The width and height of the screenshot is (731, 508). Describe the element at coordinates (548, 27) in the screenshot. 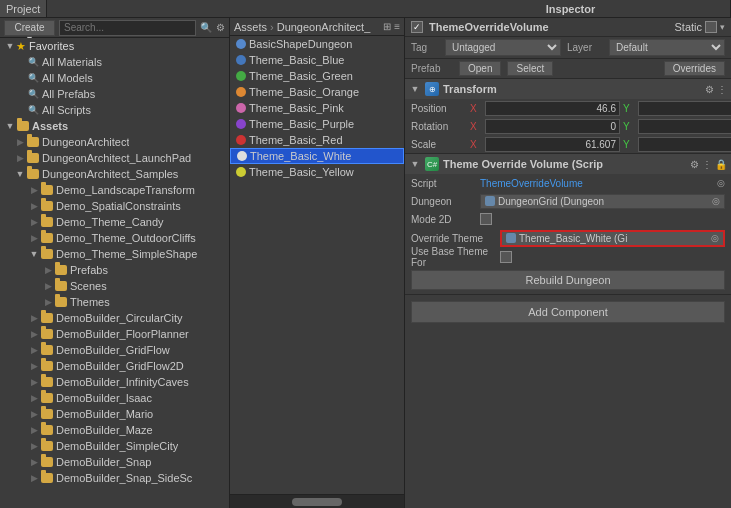

I see `gameobject-name: ThemeOverrideVolume` at that location.